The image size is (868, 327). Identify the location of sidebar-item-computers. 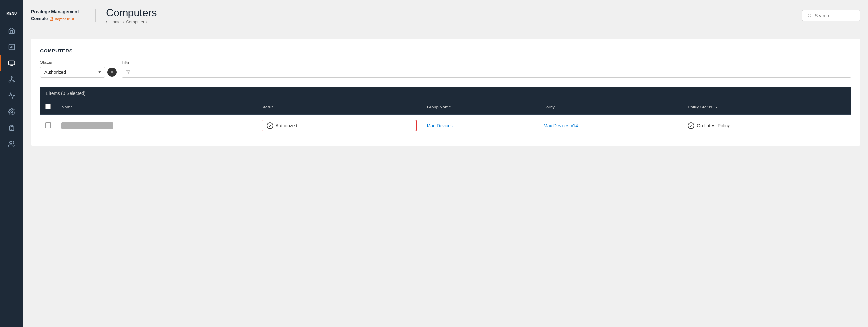
(11, 63).